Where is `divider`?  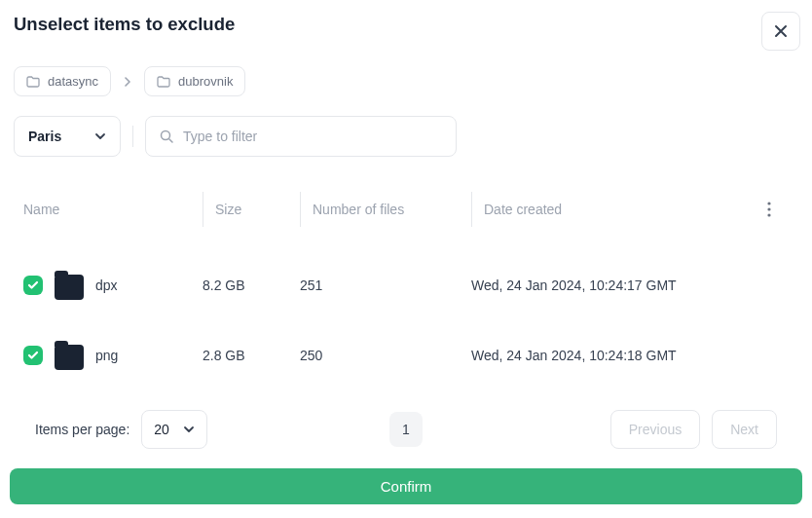
divider is located at coordinates (132, 136).